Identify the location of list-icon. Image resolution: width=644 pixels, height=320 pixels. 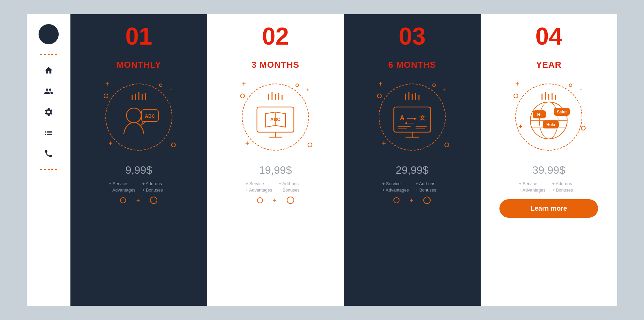
(49, 133).